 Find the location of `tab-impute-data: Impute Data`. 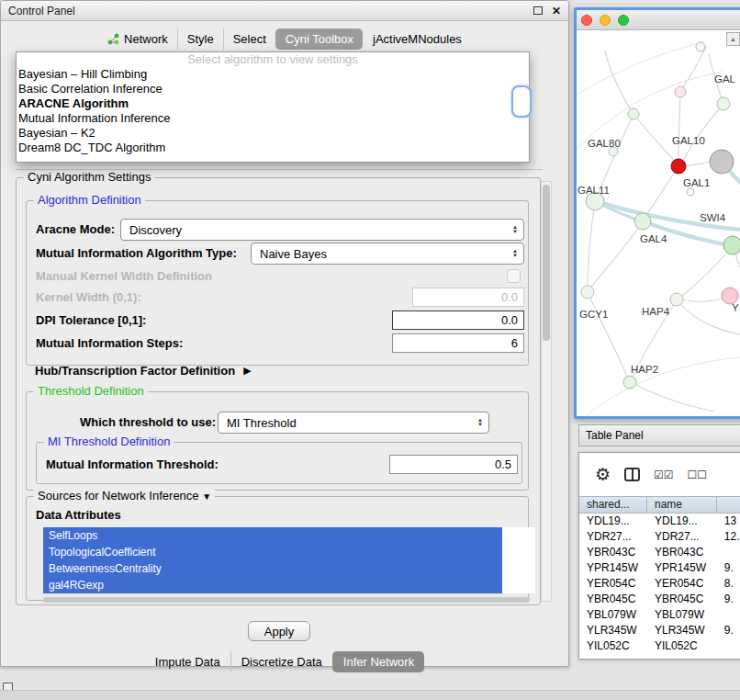

tab-impute-data: Impute Data is located at coordinates (187, 661).